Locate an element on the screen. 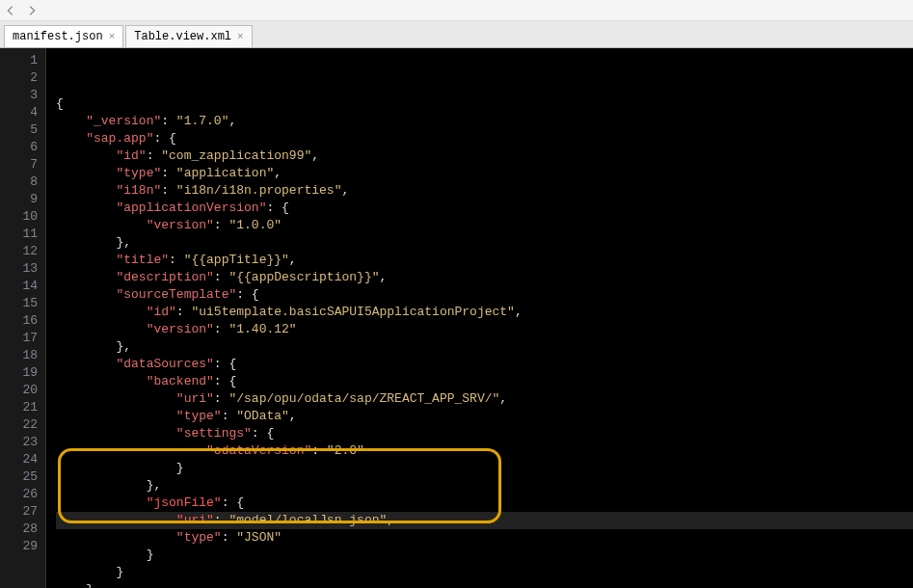 Image resolution: width=913 pixels, height=588 pixels. code-line: "description": "{{appDescription}}", is located at coordinates (484, 278).